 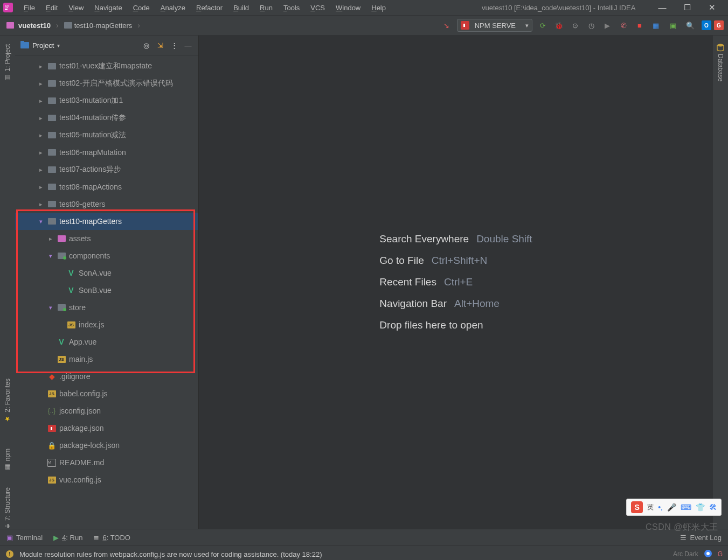 What do you see at coordinates (75, 25) in the screenshot?
I see `breadcrumb: vuetest10 › test10-mapGetters ›` at bounding box center [75, 25].